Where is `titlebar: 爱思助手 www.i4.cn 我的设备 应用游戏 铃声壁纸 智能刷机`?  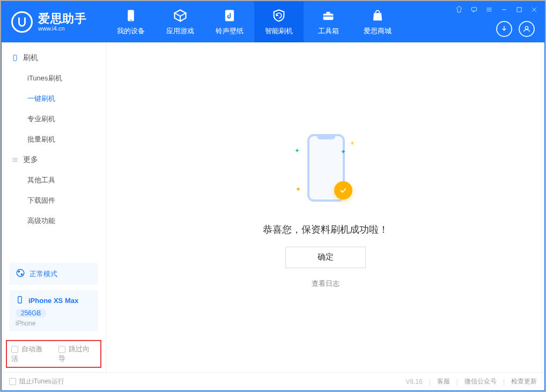 titlebar: 爱思助手 www.i4.cn 我的设备 应用游戏 铃声壁纸 智能刷机 is located at coordinates (273, 22).